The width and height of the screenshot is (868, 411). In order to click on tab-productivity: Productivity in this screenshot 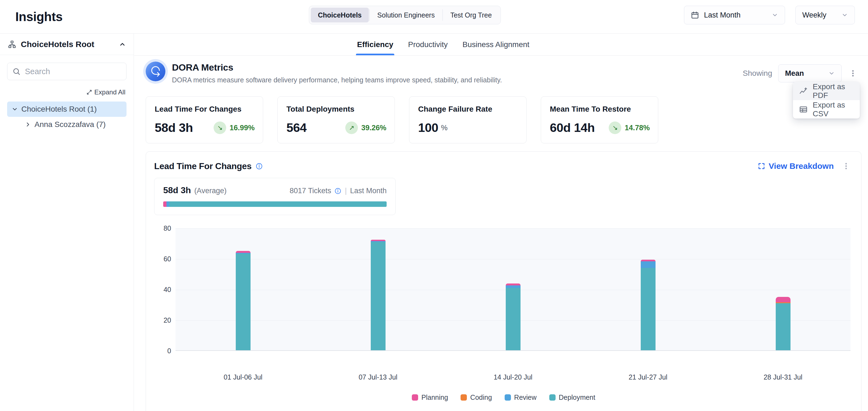, I will do `click(428, 44)`.